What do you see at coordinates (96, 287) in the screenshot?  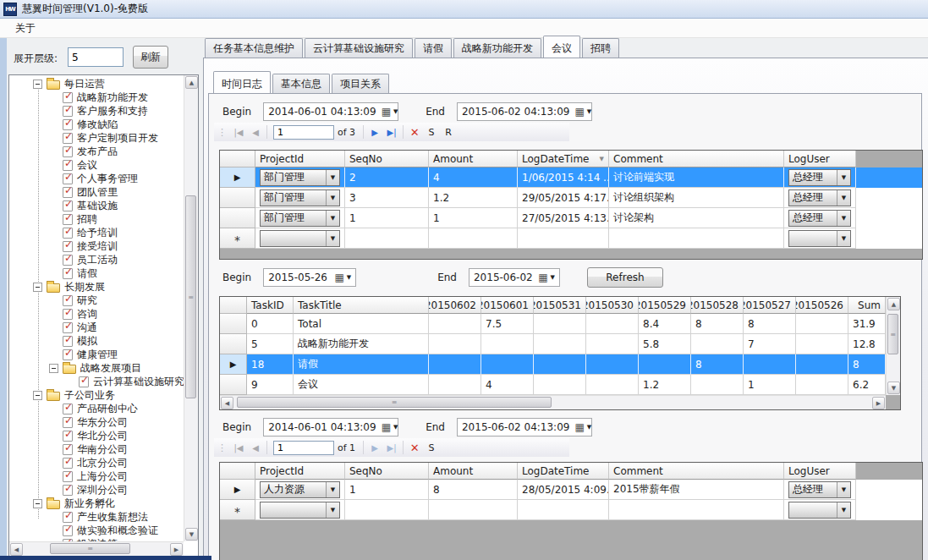 I see `tree-item: 长期发展` at bounding box center [96, 287].